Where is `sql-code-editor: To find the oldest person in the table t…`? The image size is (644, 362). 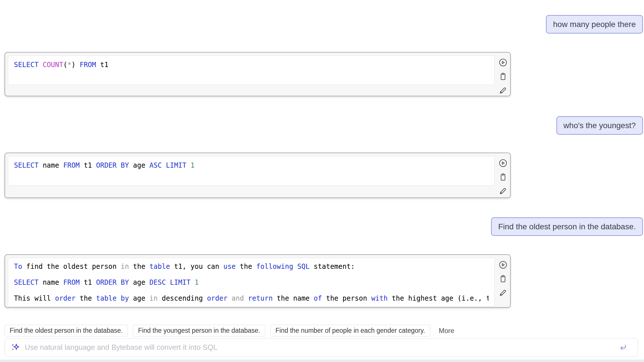
sql-code-editor: To find the oldest person in the table t… is located at coordinates (251, 282).